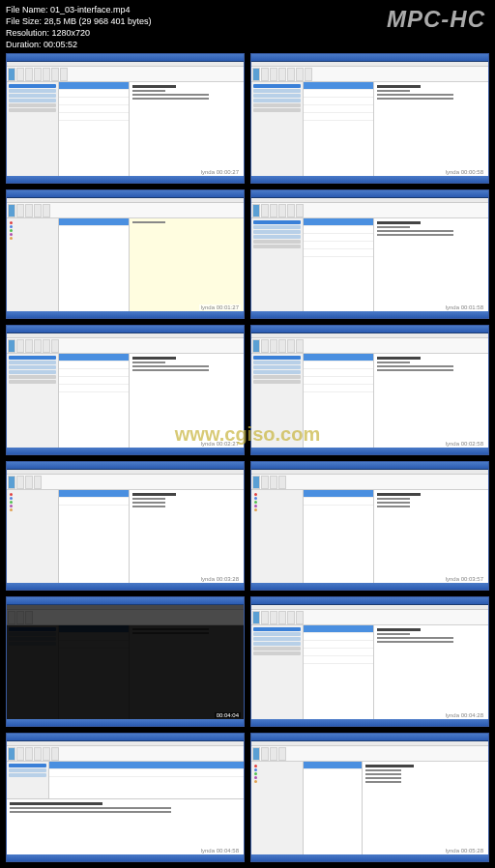 Image resolution: width=495 pixels, height=868 pixels. Describe the element at coordinates (79, 27) in the screenshot. I see `file-info-overlay: File Name: 01_03-interface.mp4 File Size…` at that location.